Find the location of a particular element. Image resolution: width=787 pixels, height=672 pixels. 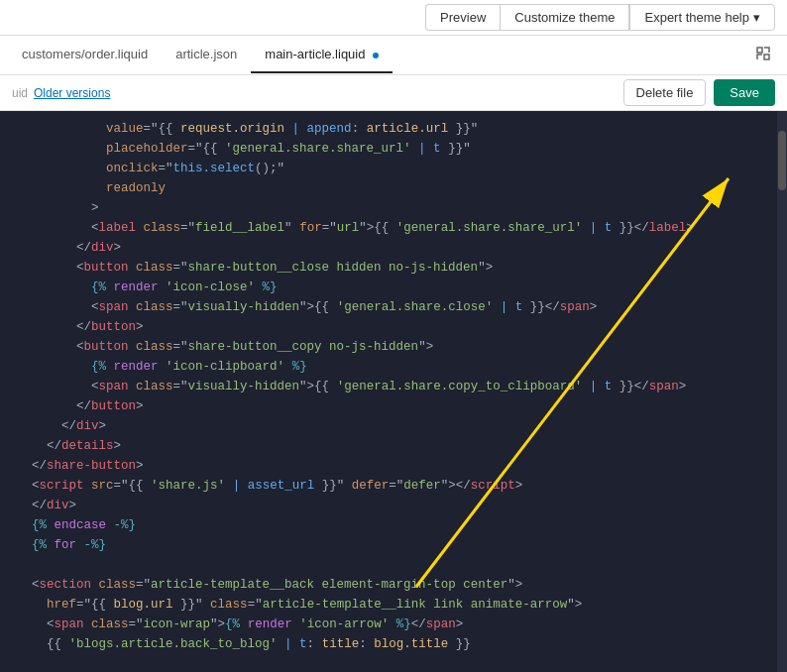

code-line: {{ 'blogs.article.back_to_blog' | t: tit… is located at coordinates (389, 644).